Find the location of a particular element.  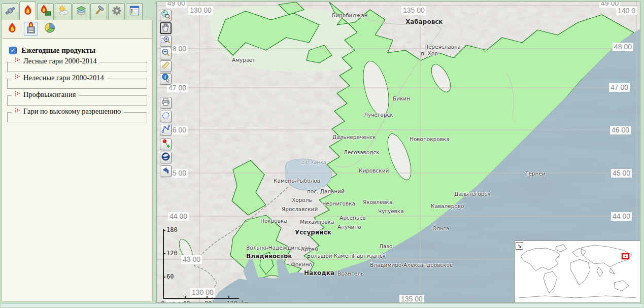

pie-chart-icon is located at coordinates (50, 29).